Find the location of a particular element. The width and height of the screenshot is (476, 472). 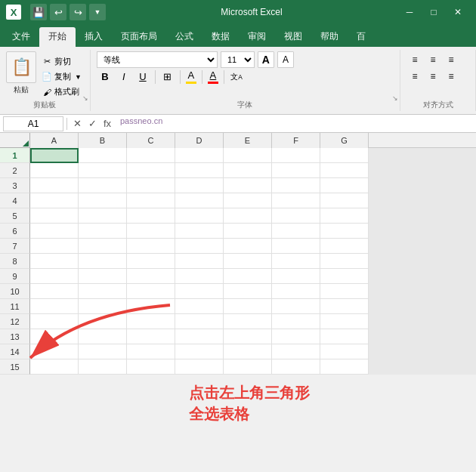

cell-F10 is located at coordinates (296, 292).